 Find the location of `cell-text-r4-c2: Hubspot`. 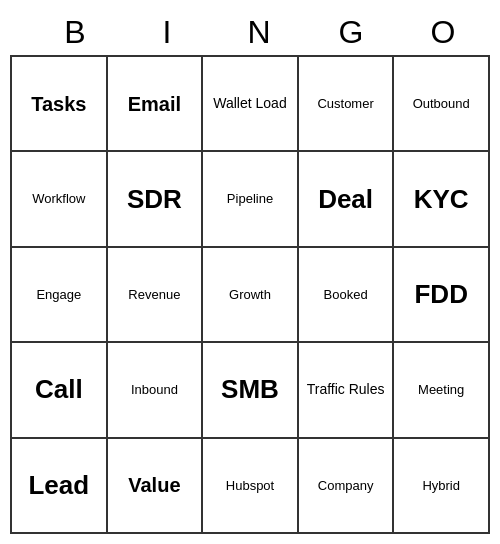

cell-text-r4-c2: Hubspot is located at coordinates (250, 486).